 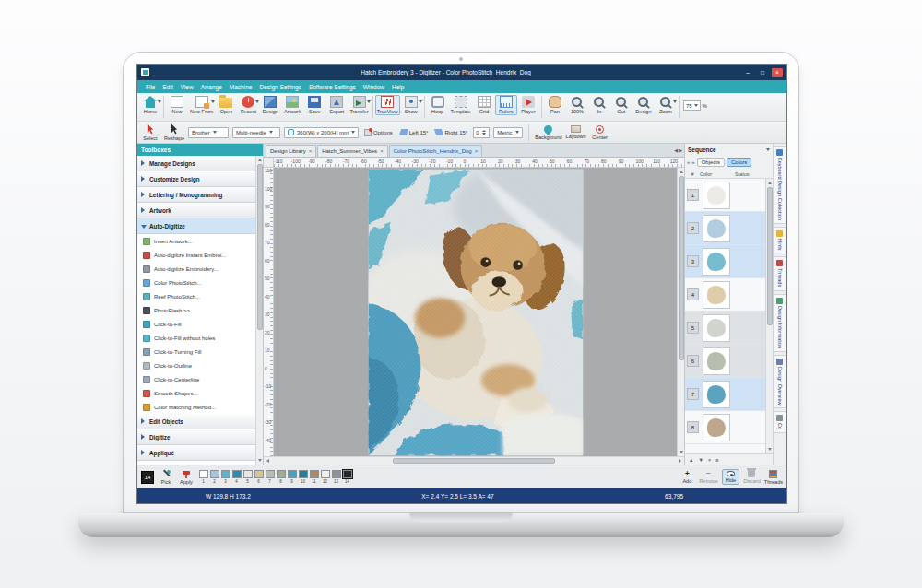 I want to click on toolbox-row: Click-to-Centerline, so click(x=196, y=380).